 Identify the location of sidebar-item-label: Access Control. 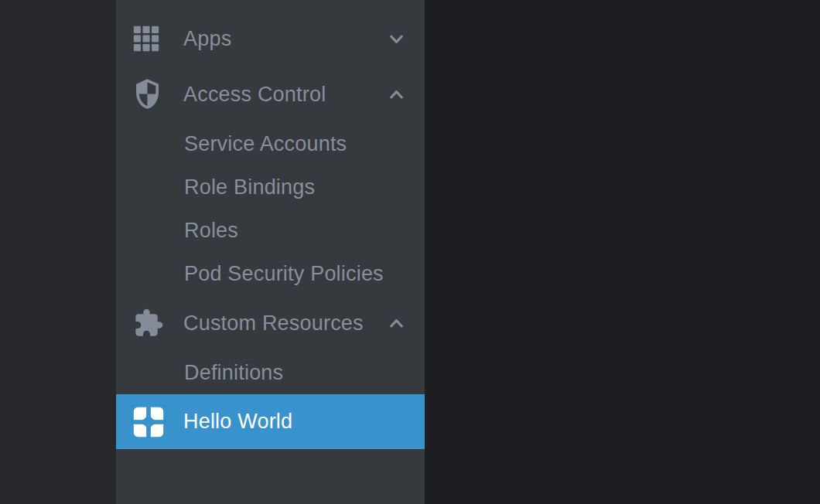
(285, 94).